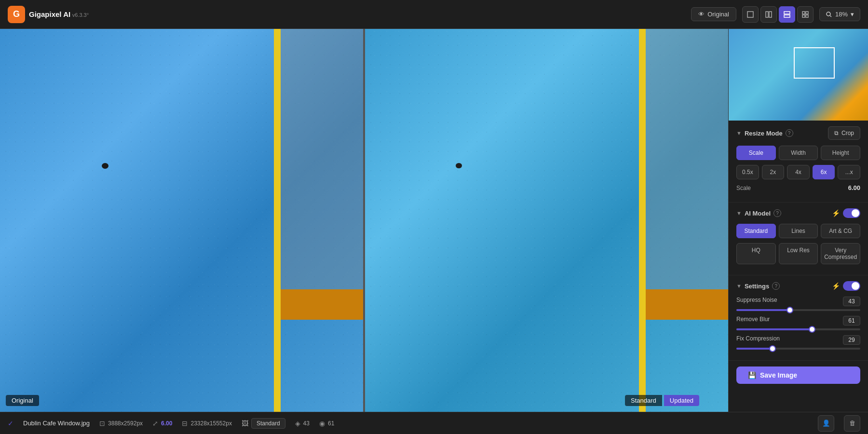 The image size is (868, 434). What do you see at coordinates (752, 375) in the screenshot?
I see `save-icon: 💾` at bounding box center [752, 375].